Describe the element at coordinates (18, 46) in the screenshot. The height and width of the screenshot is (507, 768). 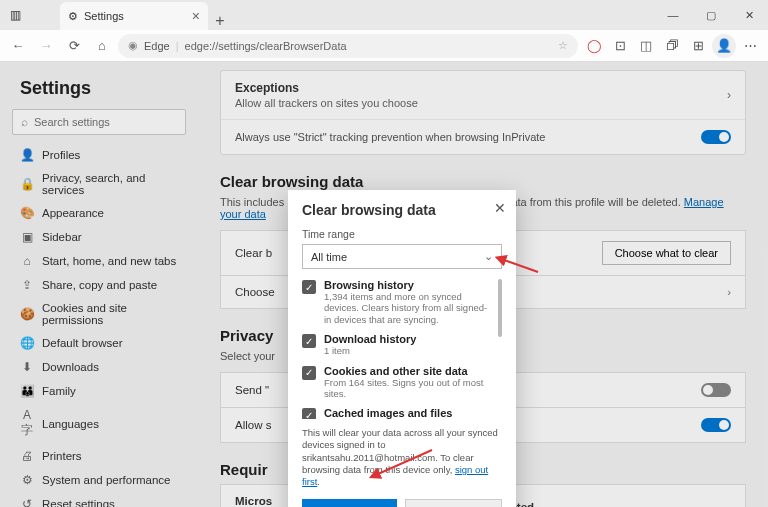
I see `back-button: ←` at that location.